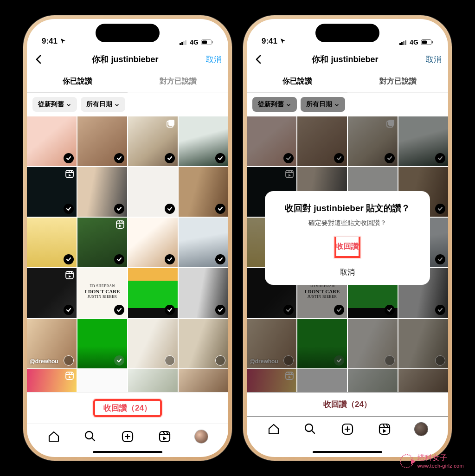  Describe the element at coordinates (54, 437) in the screenshot. I see `nav-home-icon` at that location.